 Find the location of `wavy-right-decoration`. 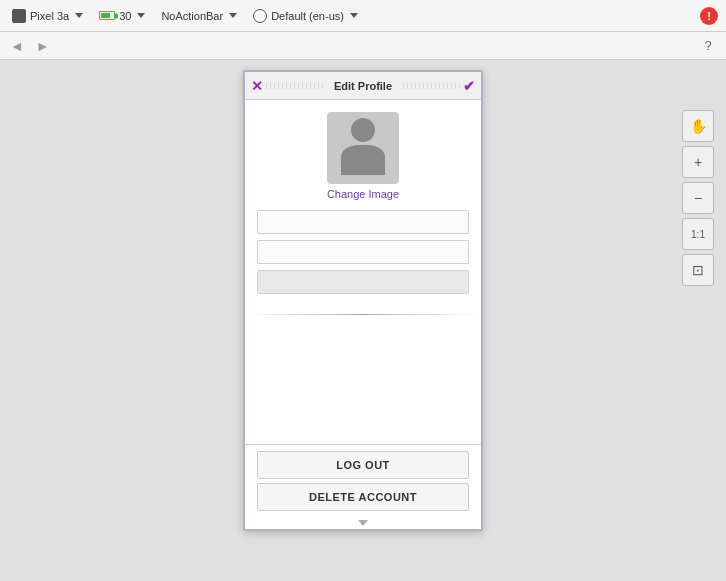

wavy-right-decoration is located at coordinates (432, 86).